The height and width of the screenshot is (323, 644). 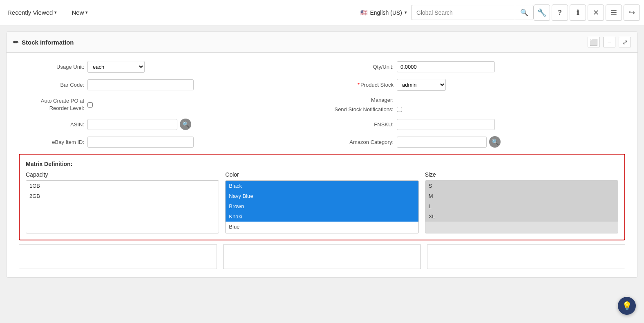 What do you see at coordinates (80, 12) in the screenshot?
I see `new-nav: New ▾` at bounding box center [80, 12].